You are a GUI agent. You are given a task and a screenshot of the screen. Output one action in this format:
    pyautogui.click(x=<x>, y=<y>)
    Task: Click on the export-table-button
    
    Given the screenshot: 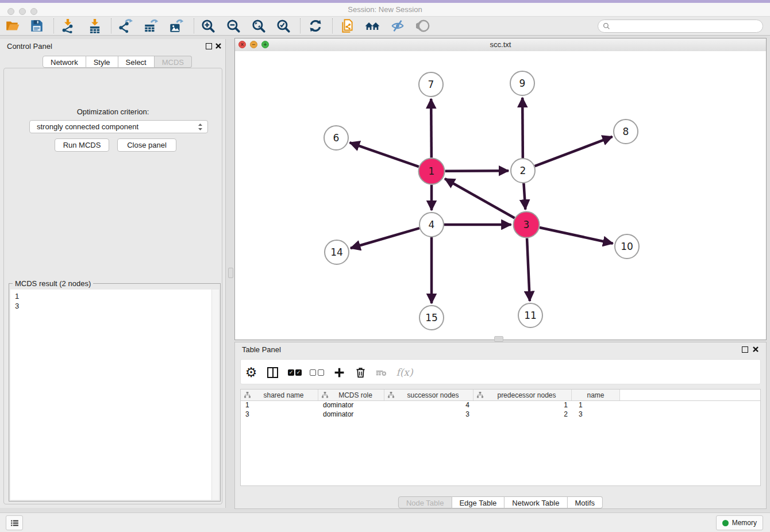 What is the action you would take?
    pyautogui.click(x=151, y=26)
    